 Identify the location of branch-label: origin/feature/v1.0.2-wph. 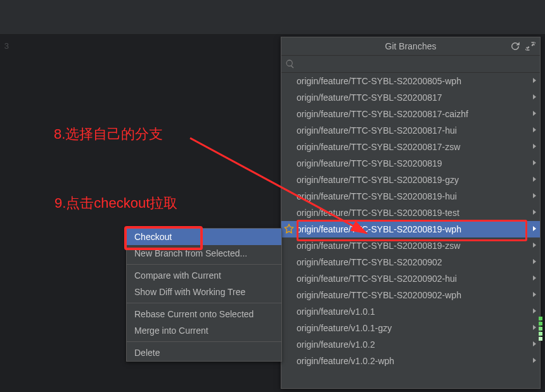
(345, 361).